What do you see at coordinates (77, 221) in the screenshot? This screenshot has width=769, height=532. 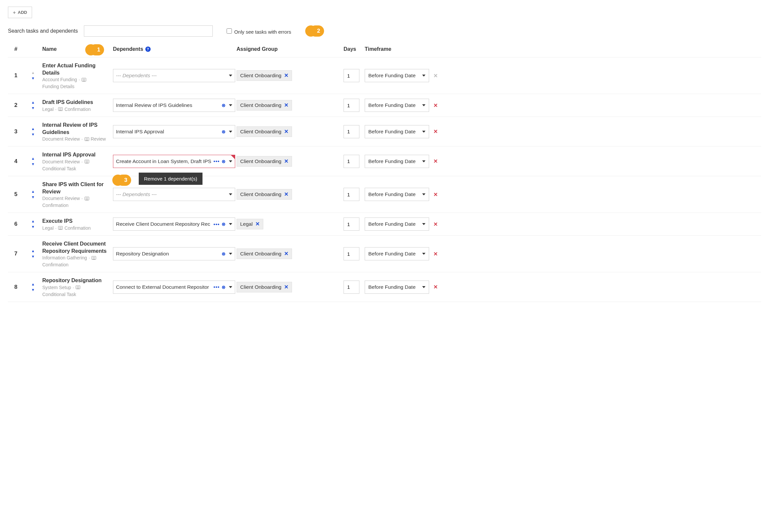 I see `task-title: Execute IPS` at bounding box center [77, 221].